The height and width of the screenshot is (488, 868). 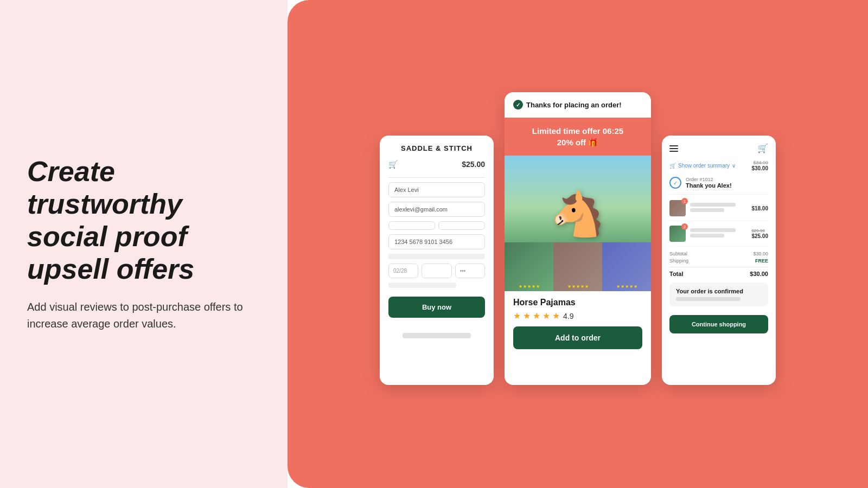 I want to click on product-info: Horse Pajamas ★ ★ ★ ★ ★ 4.9 Add to order, so click(x=578, y=323).